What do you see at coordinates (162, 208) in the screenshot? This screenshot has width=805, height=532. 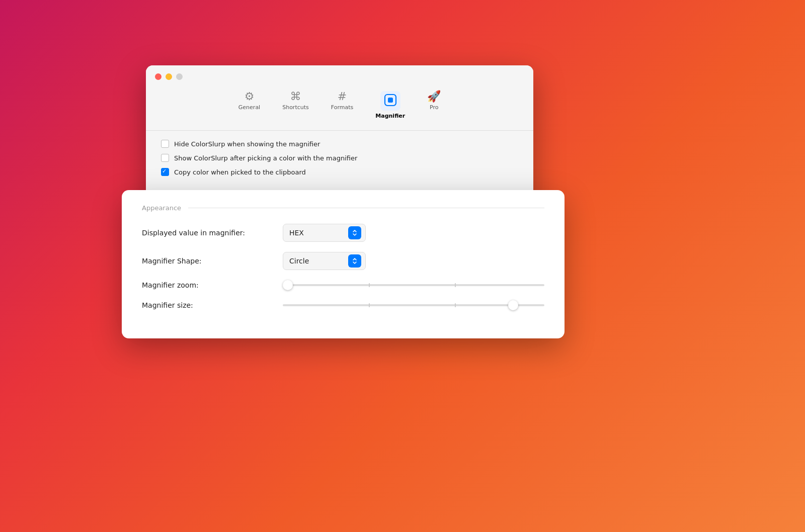 I see `section-title: Appearance` at bounding box center [162, 208].